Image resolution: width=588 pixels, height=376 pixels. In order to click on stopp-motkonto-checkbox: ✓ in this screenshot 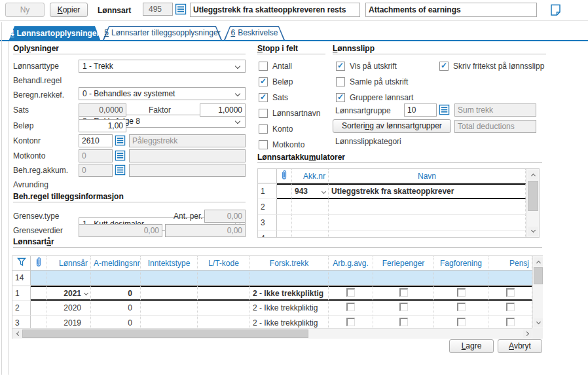, I will do `click(263, 145)`.